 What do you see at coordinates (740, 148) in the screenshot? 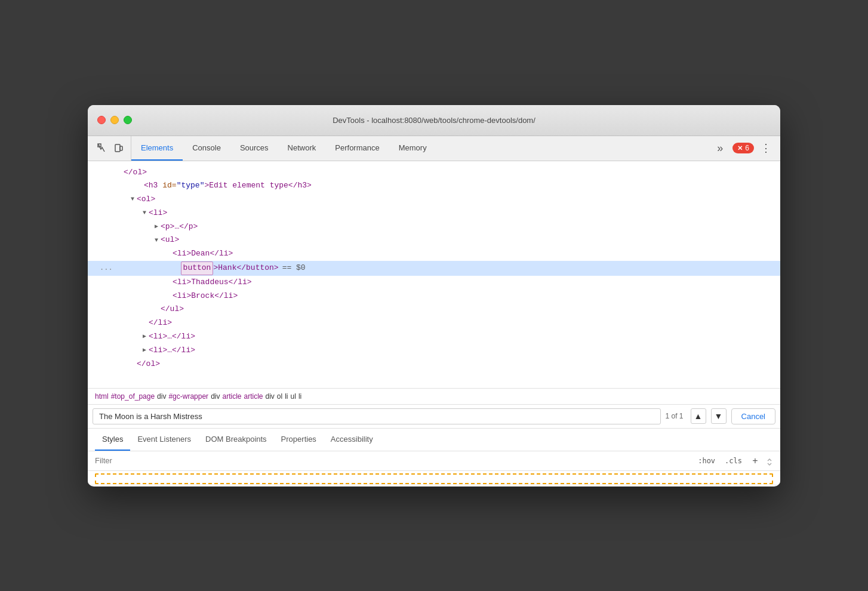
I see `error-x-icon: ✕` at bounding box center [740, 148].